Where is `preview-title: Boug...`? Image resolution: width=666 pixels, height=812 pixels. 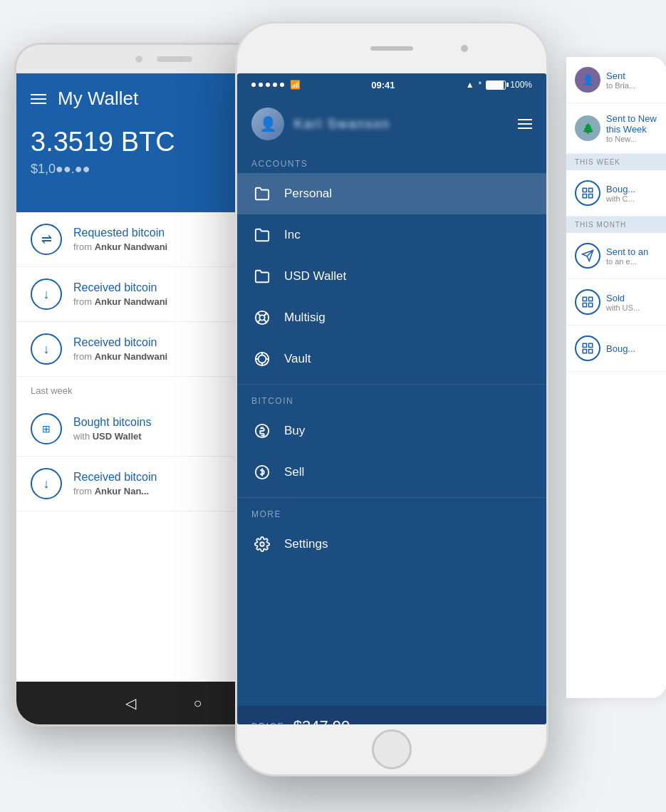
preview-title: Boug... is located at coordinates (632, 349).